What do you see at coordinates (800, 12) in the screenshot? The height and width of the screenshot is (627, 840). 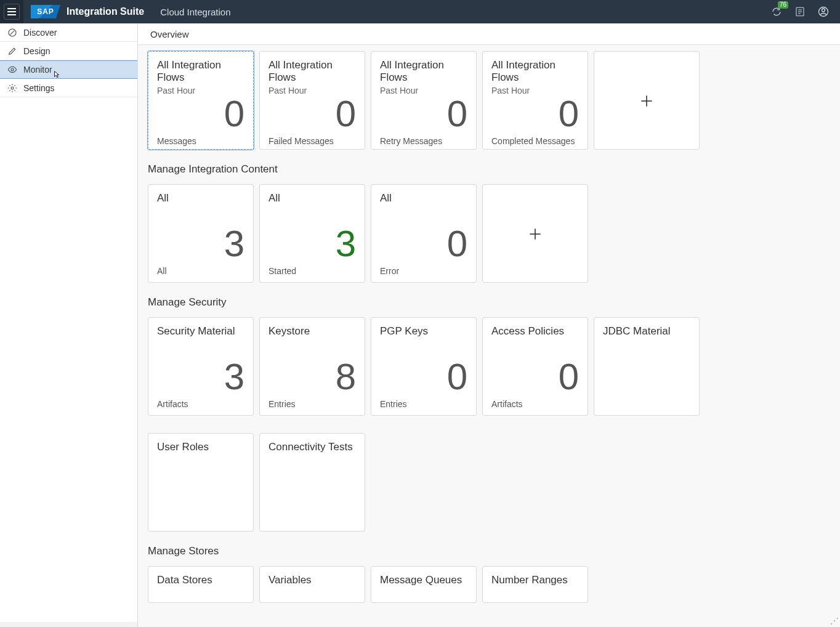 I see `notes-button` at bounding box center [800, 12].